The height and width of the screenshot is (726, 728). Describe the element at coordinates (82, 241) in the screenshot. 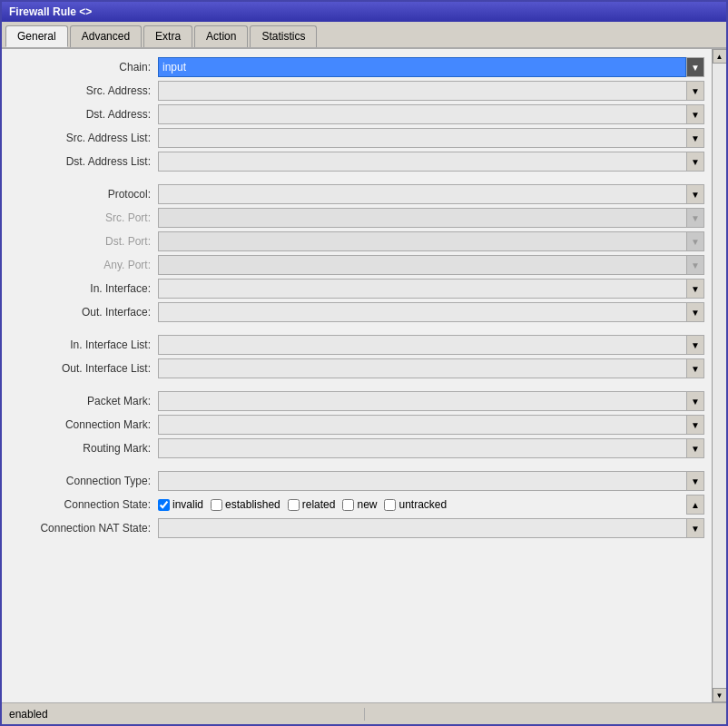

I see `dst-port-label: Dst. Port:` at that location.